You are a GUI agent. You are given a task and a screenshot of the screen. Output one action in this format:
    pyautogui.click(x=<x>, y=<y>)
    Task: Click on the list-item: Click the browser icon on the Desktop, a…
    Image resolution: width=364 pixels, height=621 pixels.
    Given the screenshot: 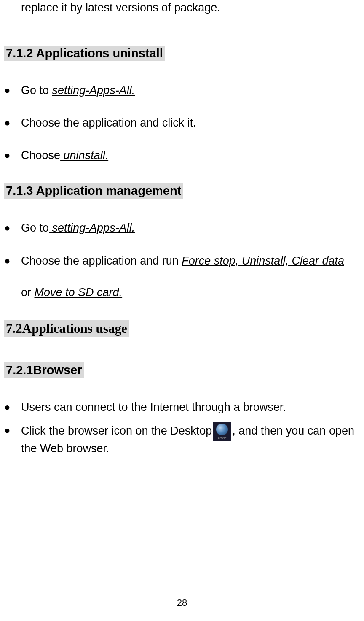 What is the action you would take?
    pyautogui.click(x=182, y=440)
    